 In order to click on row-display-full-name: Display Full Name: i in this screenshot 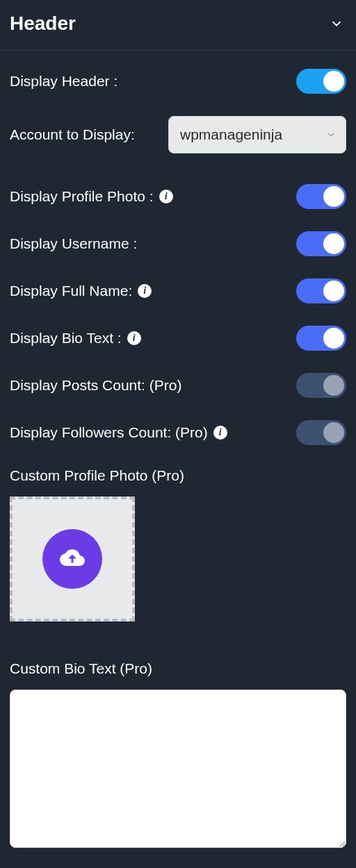, I will do `click(178, 291)`.